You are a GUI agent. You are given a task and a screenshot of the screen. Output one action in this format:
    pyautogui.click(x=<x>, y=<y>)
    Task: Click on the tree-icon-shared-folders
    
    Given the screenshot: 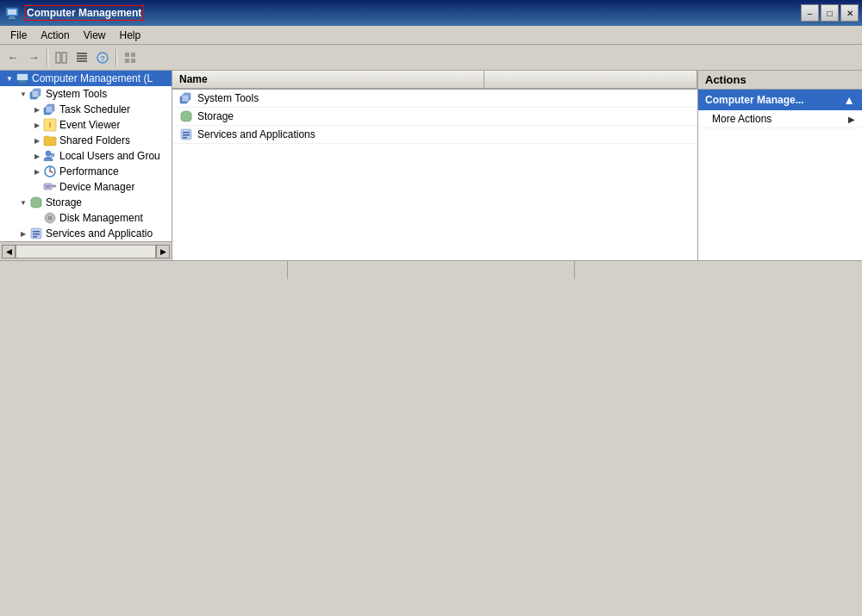 What is the action you would take?
    pyautogui.click(x=50, y=140)
    